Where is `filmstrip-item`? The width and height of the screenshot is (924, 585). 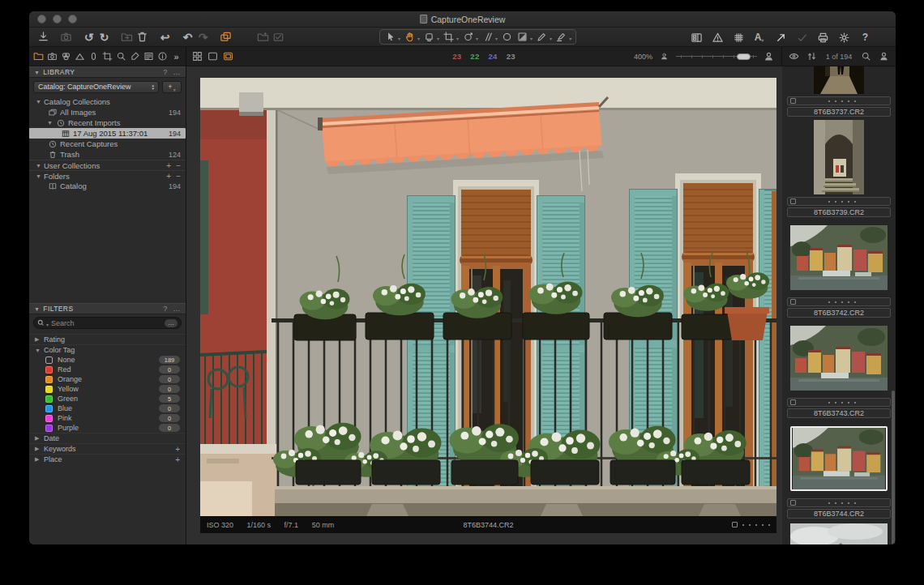
filmstrip-item is located at coordinates (839, 534).